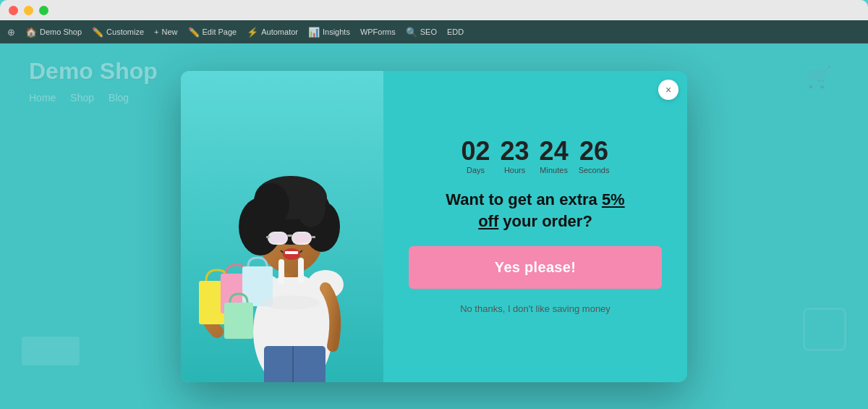 This screenshot has width=868, height=409. Describe the element at coordinates (118, 32) in the screenshot. I see `admin-bar-customize: ✏️ Customize` at that location.